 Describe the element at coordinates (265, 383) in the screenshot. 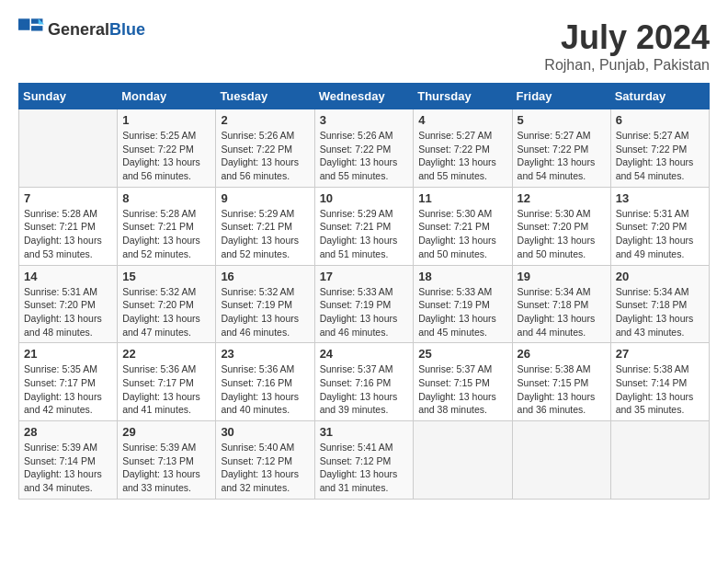

I see `calendar-cell: 23Sunrise: 5:36 AMSunset: 7:16 PMDayligh…` at that location.